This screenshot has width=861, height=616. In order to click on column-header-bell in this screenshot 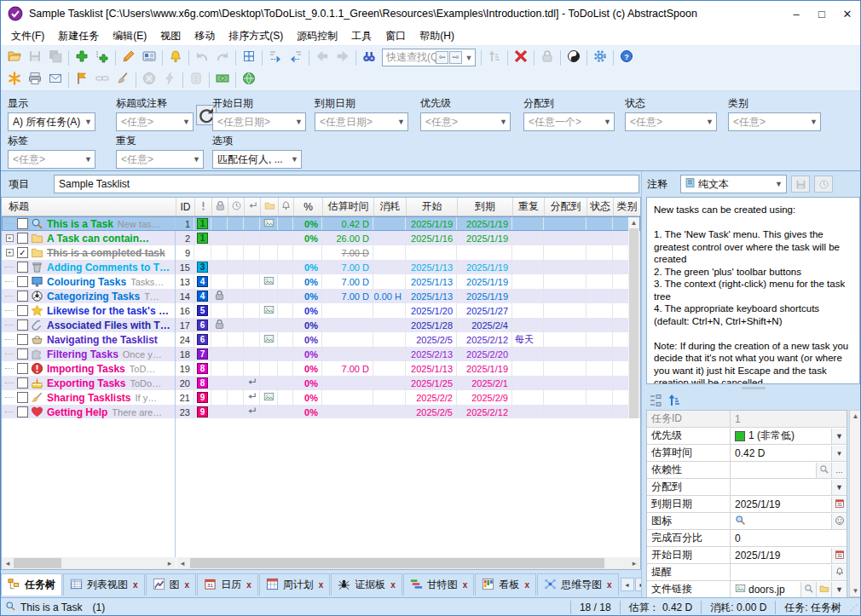, I will do `click(286, 206)`.